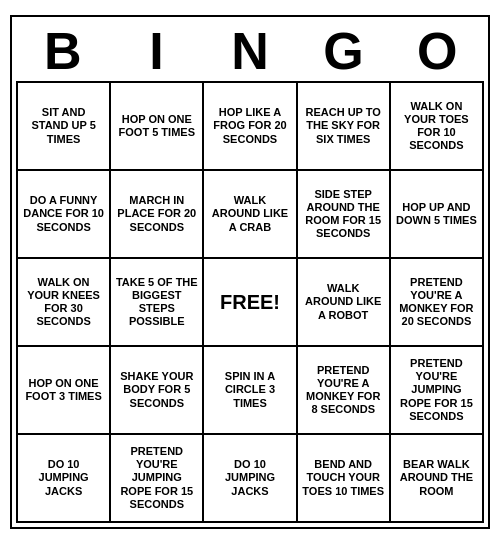 The image size is (500, 544). I want to click on cell-n3: FREE!, so click(250, 303).